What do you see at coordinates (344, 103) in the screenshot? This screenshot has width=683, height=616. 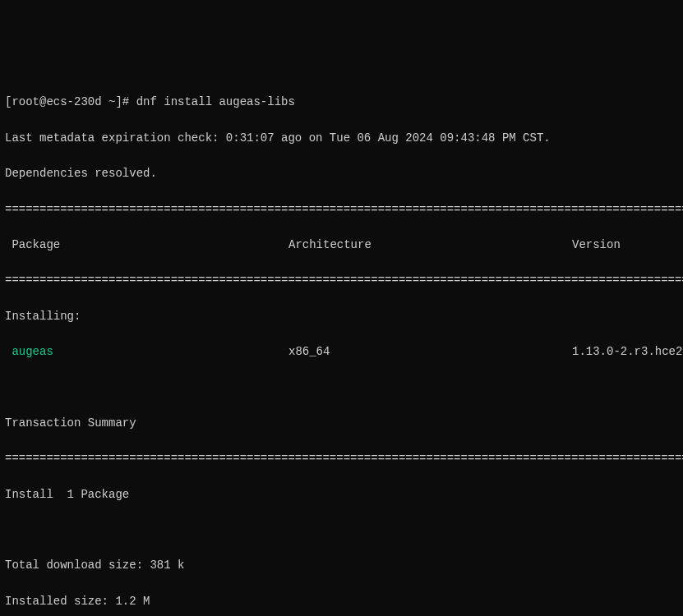 I see `prompt-line: [root@ecs-230d ~]# dnf install augeas-li…` at bounding box center [344, 103].